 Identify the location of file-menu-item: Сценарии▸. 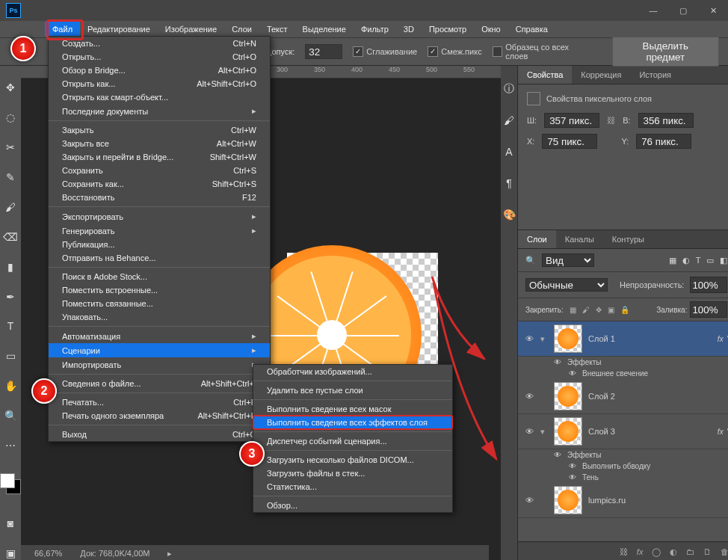
(159, 350).